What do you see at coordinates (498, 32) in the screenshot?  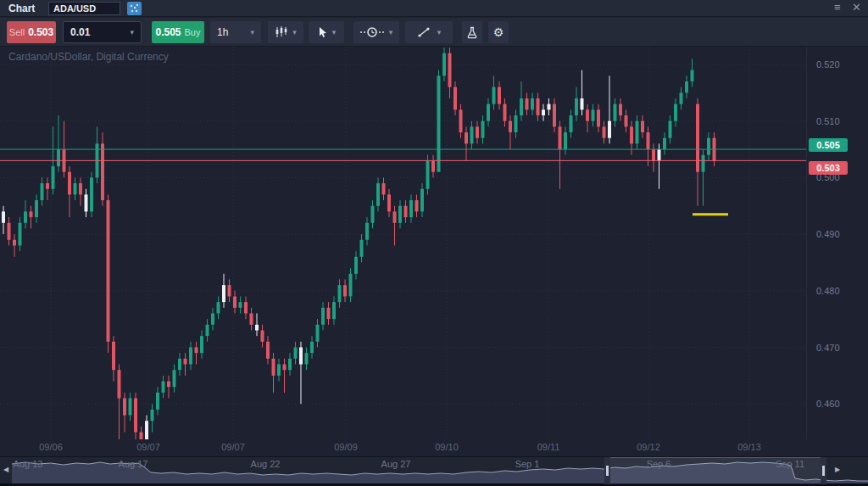 I see `gear-icon: ⚙` at bounding box center [498, 32].